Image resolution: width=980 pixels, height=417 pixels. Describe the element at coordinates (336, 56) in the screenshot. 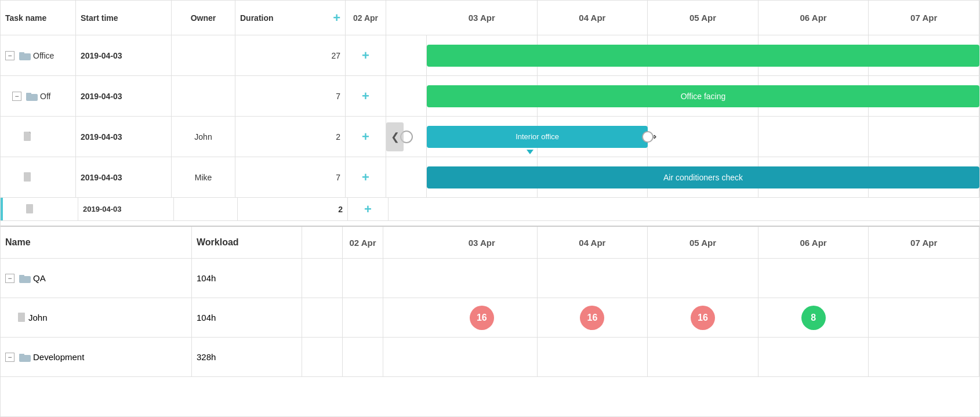

I see `duration-val-1: 27` at that location.